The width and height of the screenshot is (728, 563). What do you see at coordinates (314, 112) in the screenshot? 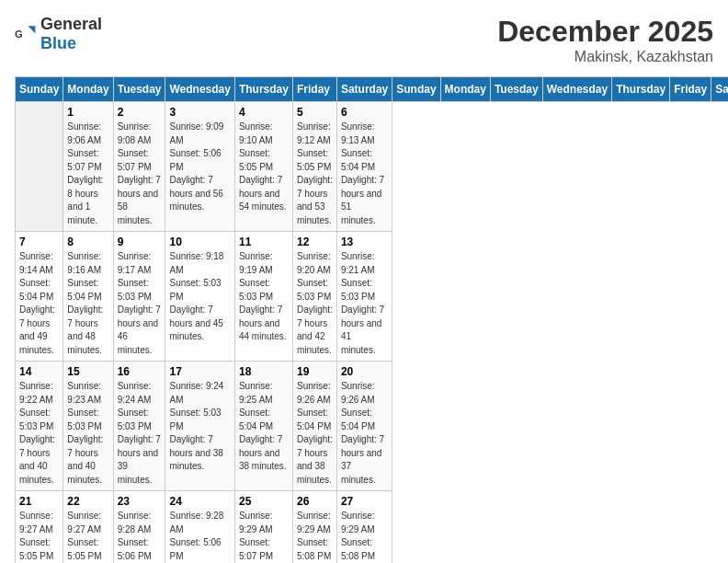
I see `day-number: 5` at bounding box center [314, 112].